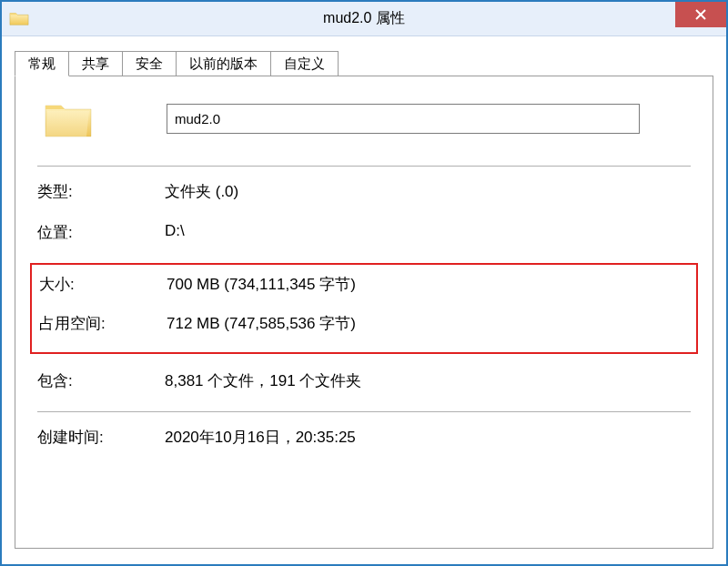 The image size is (728, 566). I want to click on location-value: D:\, so click(175, 233).